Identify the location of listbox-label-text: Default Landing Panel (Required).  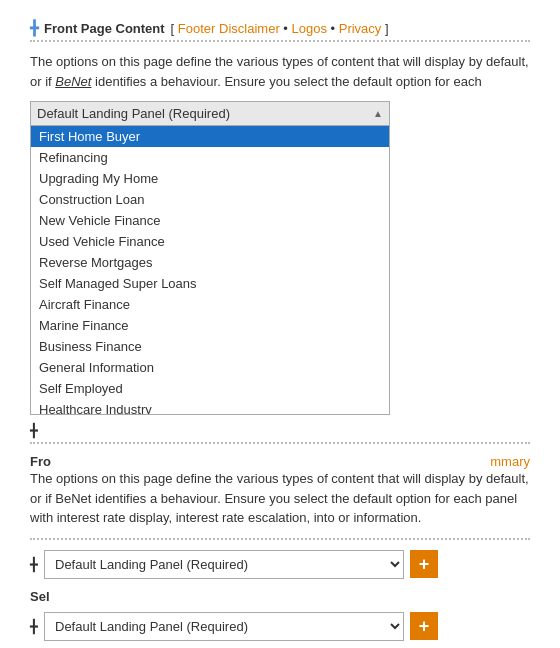
(134, 114).